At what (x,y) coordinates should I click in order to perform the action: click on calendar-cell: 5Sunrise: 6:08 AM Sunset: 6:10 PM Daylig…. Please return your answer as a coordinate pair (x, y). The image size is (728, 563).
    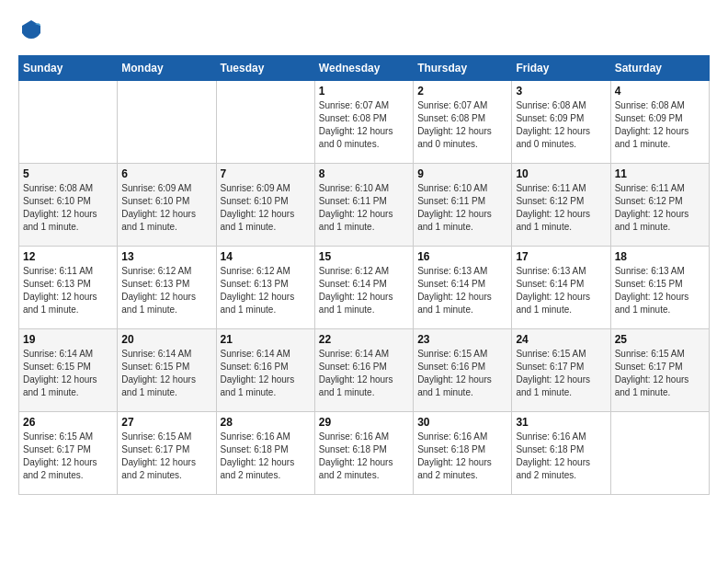
    Looking at the image, I should click on (68, 205).